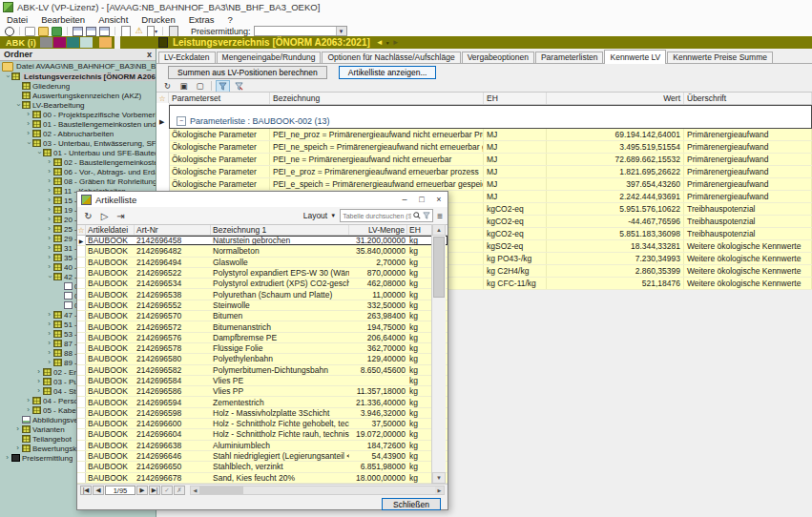 The width and height of the screenshot is (812, 517). Describe the element at coordinates (262, 284) in the screenshot. I see `article-row: BAUBOOK2142696534Polystyrol extrudiert (…` at that location.